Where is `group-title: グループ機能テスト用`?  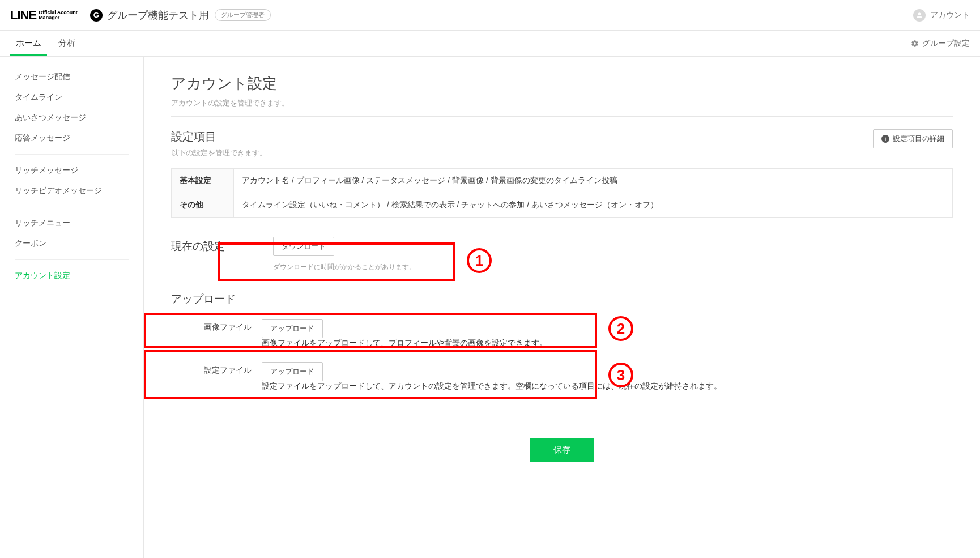
group-title: グループ機能テスト用 is located at coordinates (158, 15).